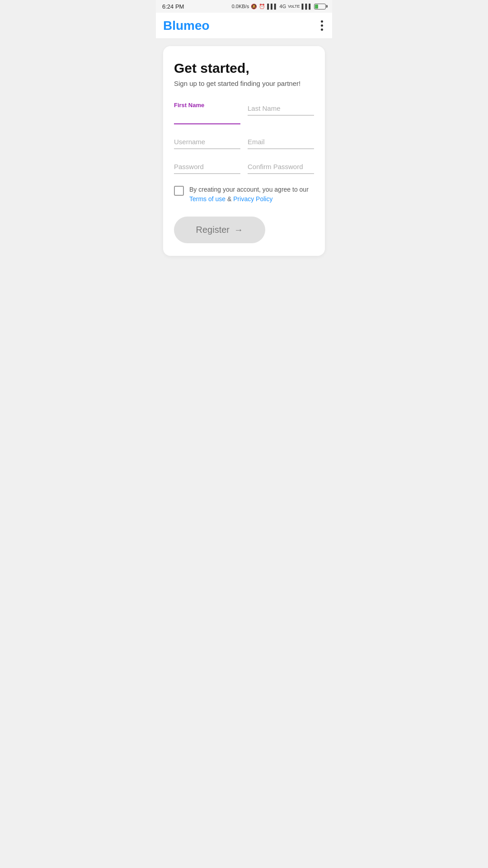  Describe the element at coordinates (207, 167) in the screenshot. I see `password-field` at that location.